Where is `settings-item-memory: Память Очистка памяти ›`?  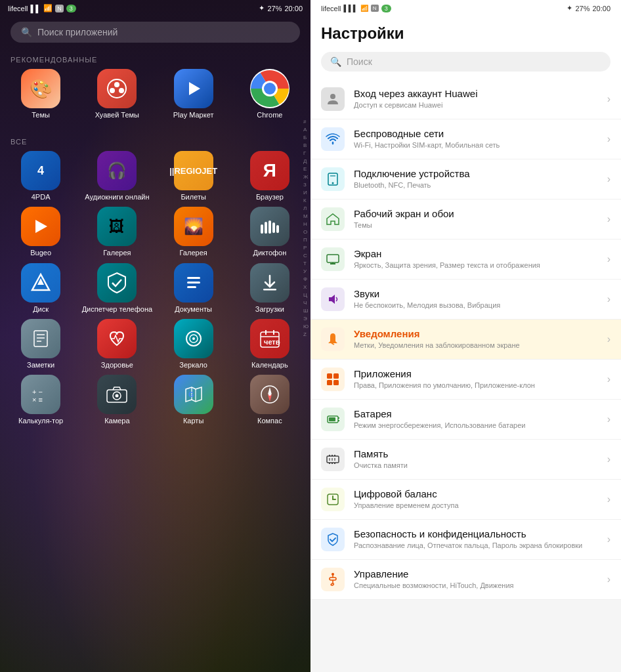
settings-item-memory: Память Очистка памяти › is located at coordinates (466, 459).